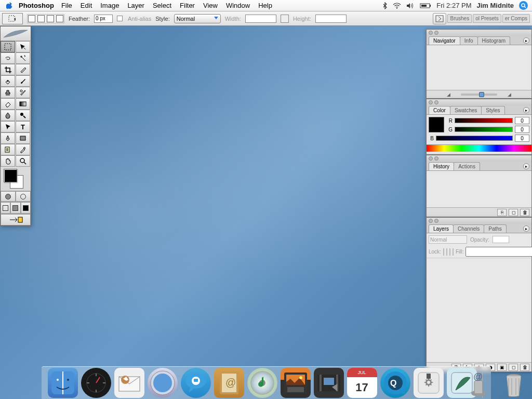 This screenshot has height=399, width=532. I want to click on toolbox-header, so click(16, 34).